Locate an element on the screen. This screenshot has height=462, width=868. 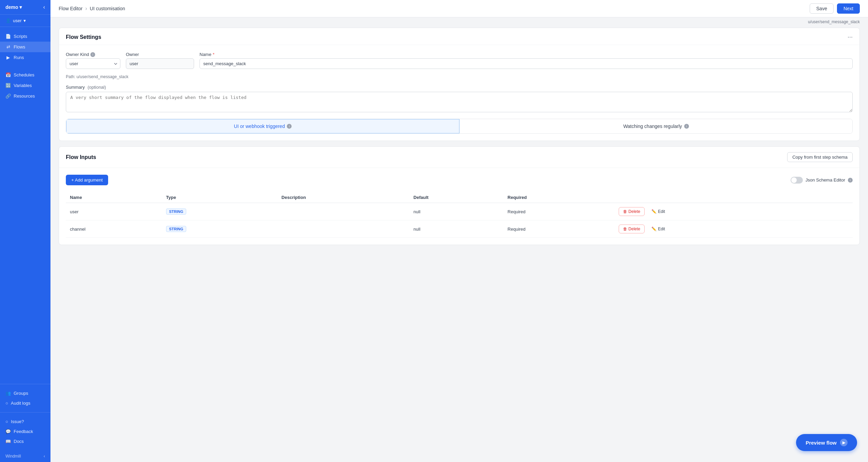
delete-button-user: 🗑 Delete is located at coordinates (632, 212).